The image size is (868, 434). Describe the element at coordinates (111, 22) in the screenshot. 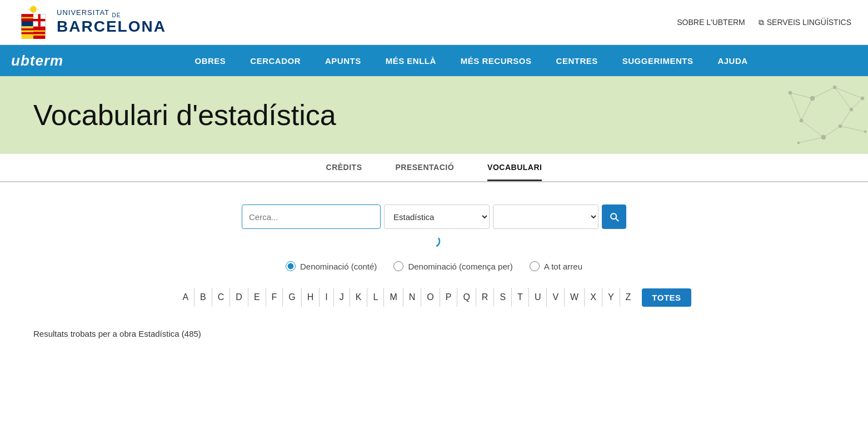

I see `logo-text: UNIVERSITAT DE BARCELONA` at that location.